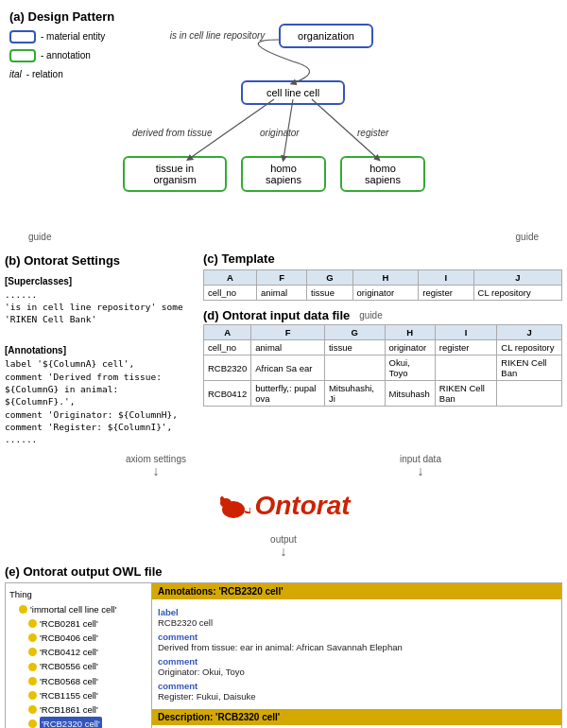 This screenshot has height=728, width=567. Describe the element at coordinates (78, 722) in the screenshot. I see `rcb2320-node: 'RCB2320 cell'` at that location.